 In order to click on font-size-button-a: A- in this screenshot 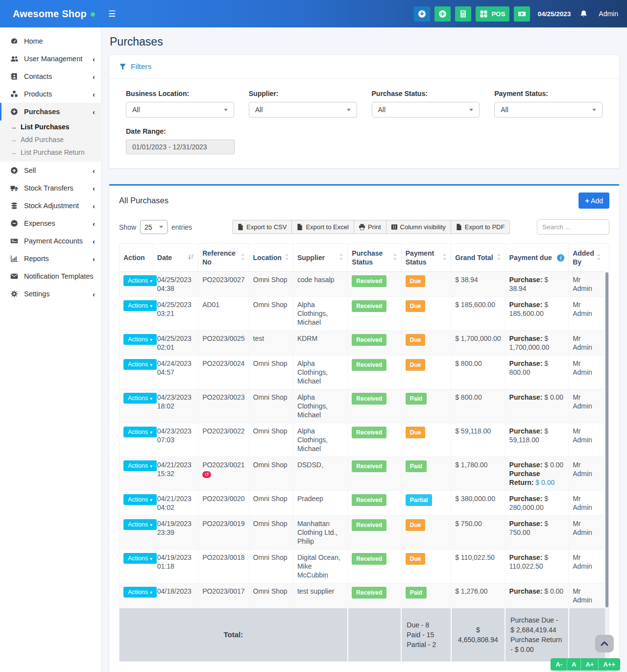, I will do `click(559, 664)`.